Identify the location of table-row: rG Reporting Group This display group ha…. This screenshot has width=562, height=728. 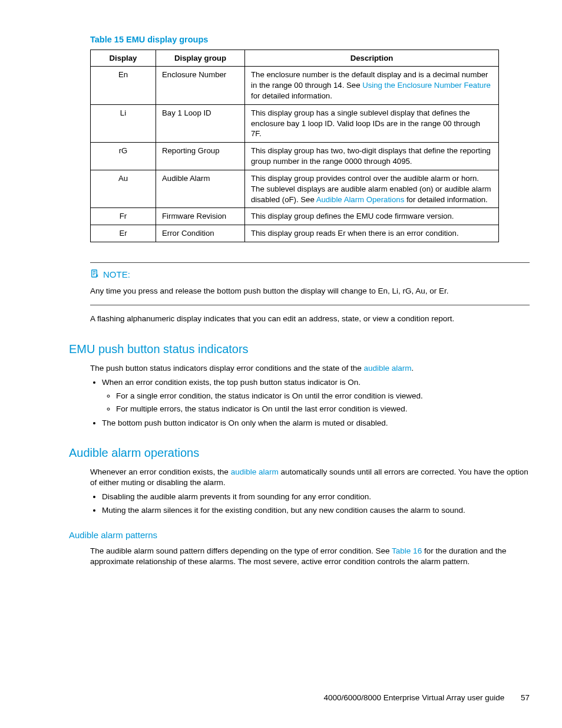
(295, 157).